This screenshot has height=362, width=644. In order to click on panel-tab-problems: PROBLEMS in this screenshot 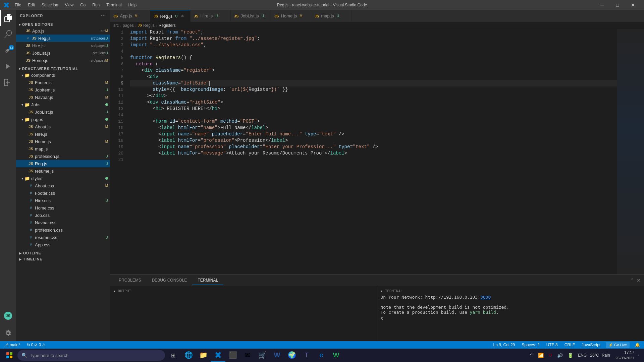, I will do `click(130, 280)`.